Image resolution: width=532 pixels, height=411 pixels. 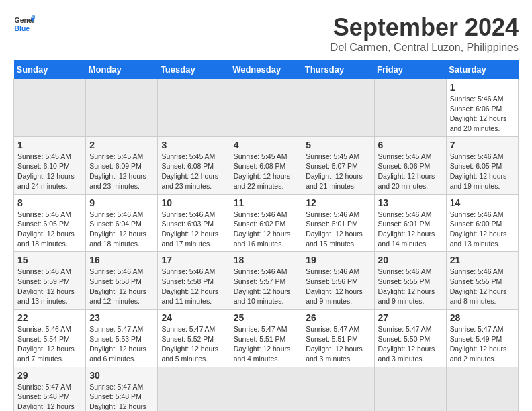 What do you see at coordinates (193, 338) in the screenshot?
I see `calendar-cell: 24Sunrise: 5:47 AM Sunset: 5:52 PM Dayli…` at bounding box center [193, 338].